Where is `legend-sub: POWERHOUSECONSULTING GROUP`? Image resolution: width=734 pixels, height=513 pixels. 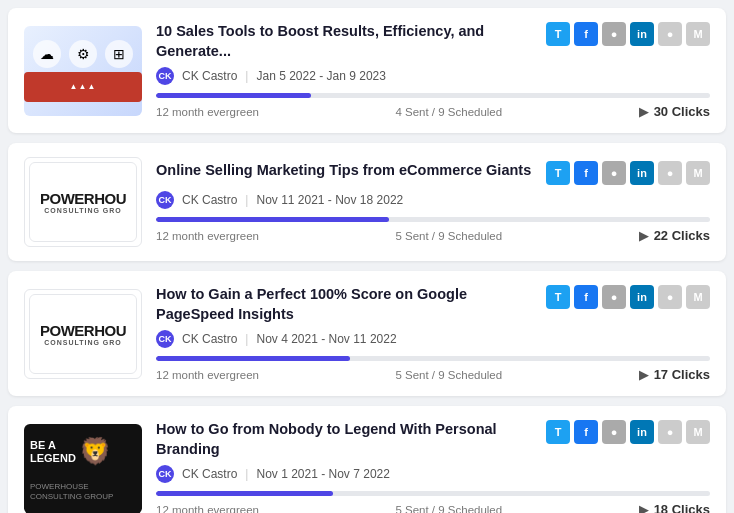 legend-sub: POWERHOUSECONSULTING GROUP is located at coordinates (72, 492).